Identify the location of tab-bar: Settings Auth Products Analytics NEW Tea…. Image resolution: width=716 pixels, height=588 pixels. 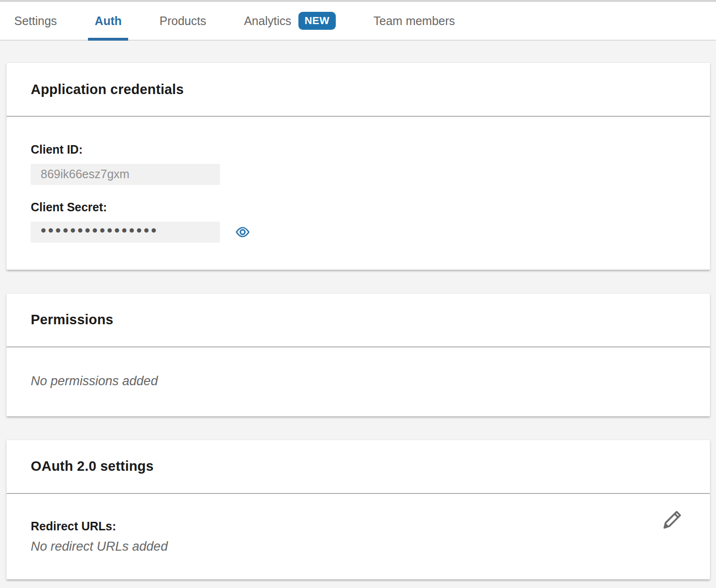
(358, 20).